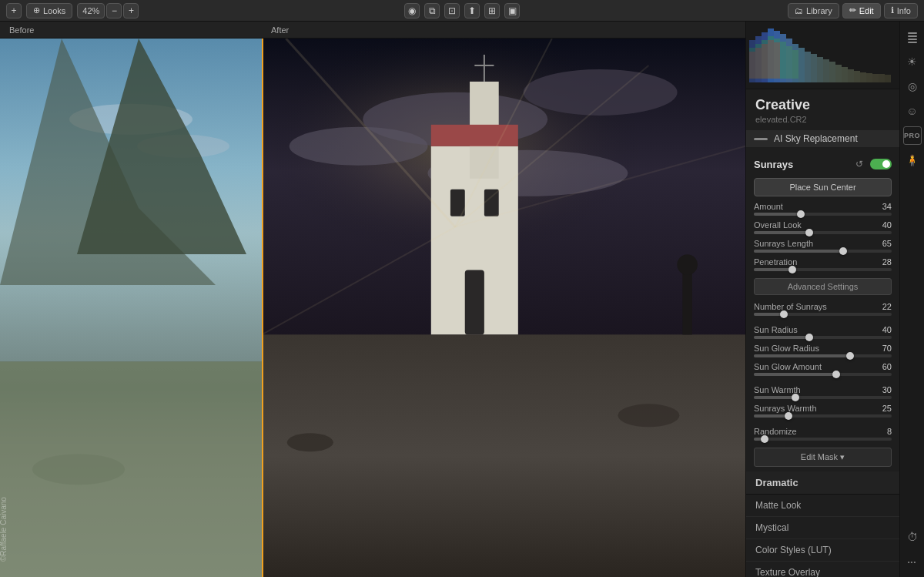 This screenshot has height=577, width=924. I want to click on edit-label: Edit, so click(867, 11).